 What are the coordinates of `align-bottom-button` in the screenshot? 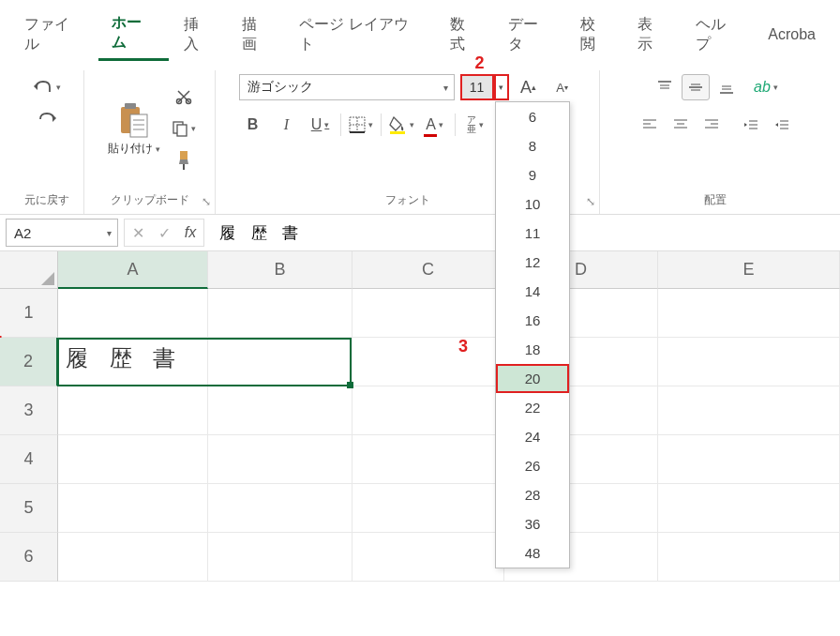 It's located at (727, 87).